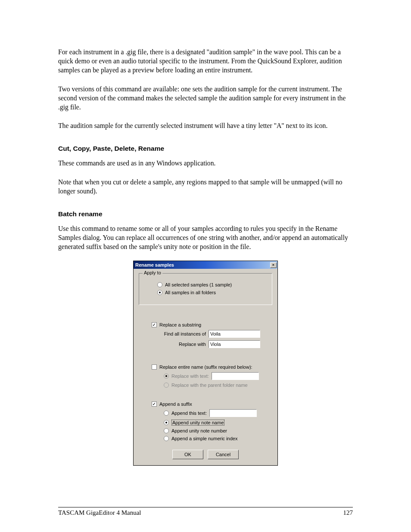 Image resolution: width=411 pixels, height=532 pixels. What do you see at coordinates (233, 413) in the screenshot?
I see `append-text-input` at bounding box center [233, 413].